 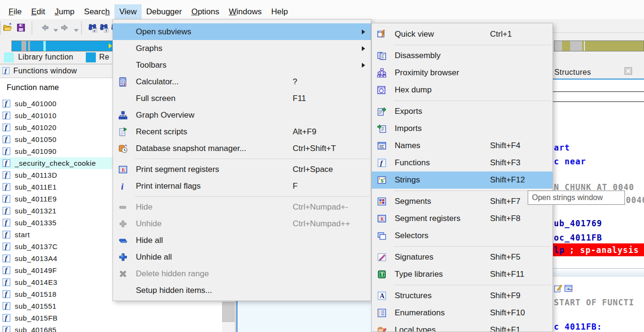 I want to click on menu-item-exports: Exports, so click(x=462, y=111).